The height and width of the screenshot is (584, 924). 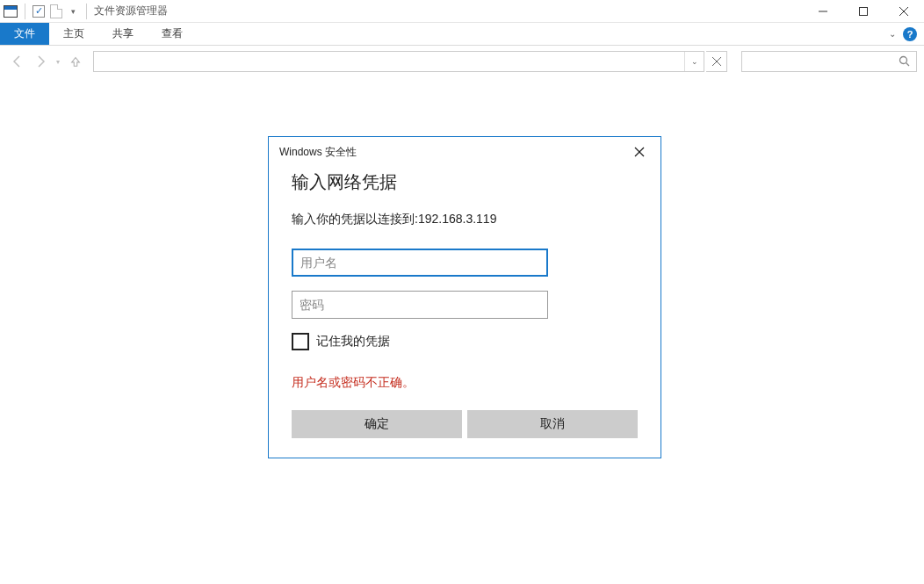 I want to click on maximize-button, so click(x=863, y=11).